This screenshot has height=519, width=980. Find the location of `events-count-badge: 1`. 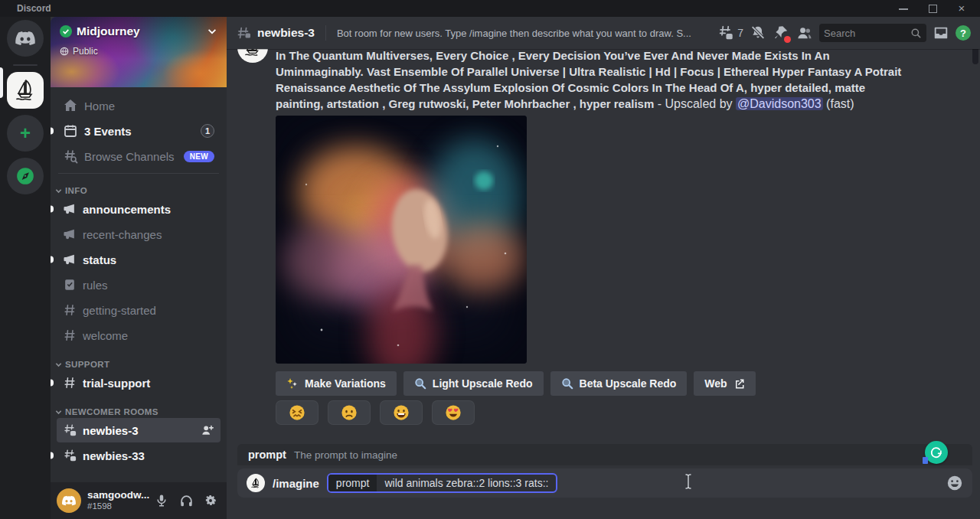

events-count-badge: 1 is located at coordinates (207, 131).